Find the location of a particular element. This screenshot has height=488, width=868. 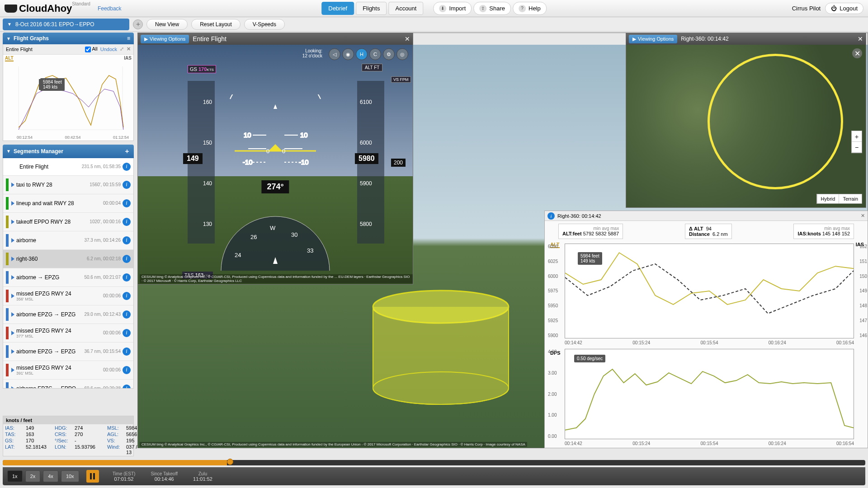

timeline-scrubber is located at coordinates (434, 463).